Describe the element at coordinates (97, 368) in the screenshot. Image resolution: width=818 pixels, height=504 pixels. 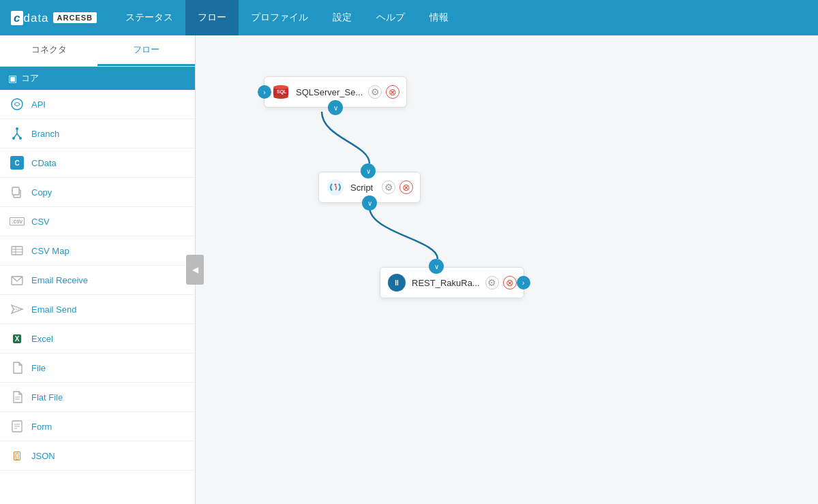
I see `sidebar-item-file: File` at that location.